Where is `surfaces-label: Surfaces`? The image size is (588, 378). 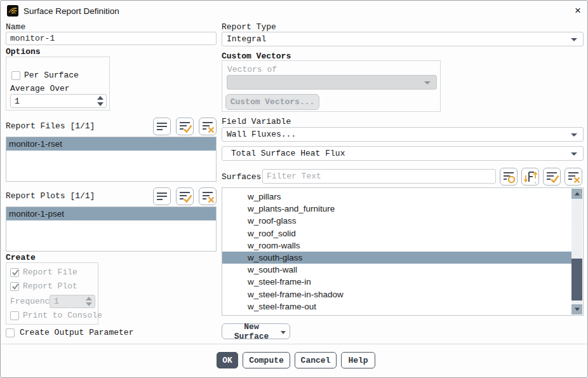
surfaces-label: Surfaces is located at coordinates (241, 177).